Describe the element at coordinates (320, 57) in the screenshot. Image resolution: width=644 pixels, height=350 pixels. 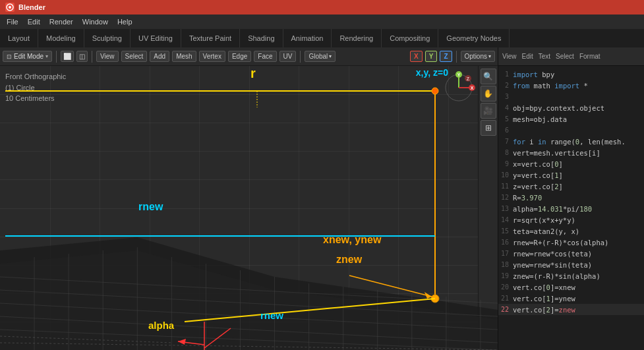
I see `shading-mode: Global ▾` at that location.